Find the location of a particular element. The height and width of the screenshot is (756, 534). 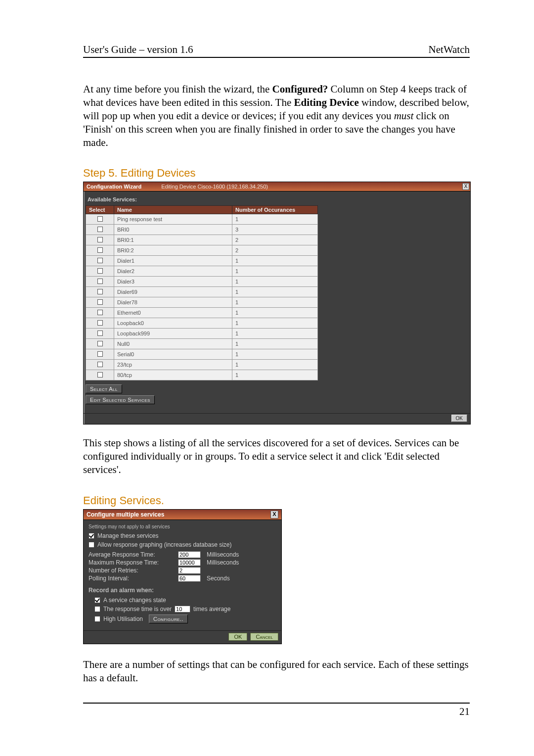

table-row: BRI03 is located at coordinates (202, 230).